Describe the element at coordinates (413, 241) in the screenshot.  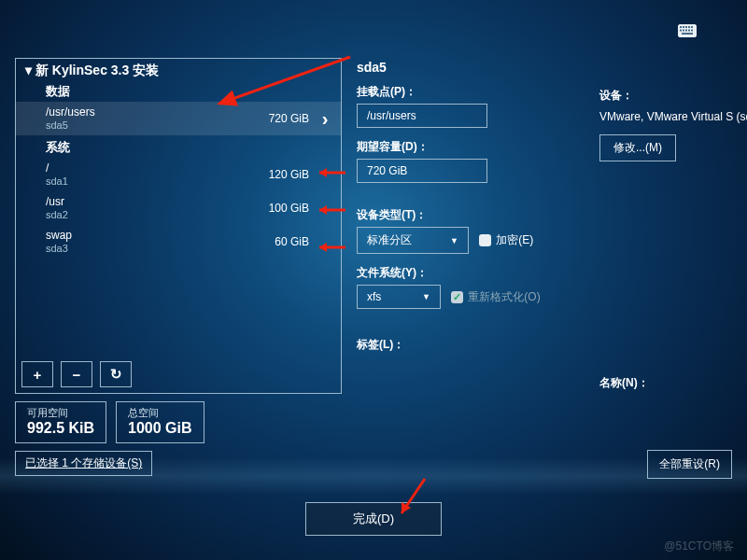
I see `device-type-select: 标准分区▼` at that location.